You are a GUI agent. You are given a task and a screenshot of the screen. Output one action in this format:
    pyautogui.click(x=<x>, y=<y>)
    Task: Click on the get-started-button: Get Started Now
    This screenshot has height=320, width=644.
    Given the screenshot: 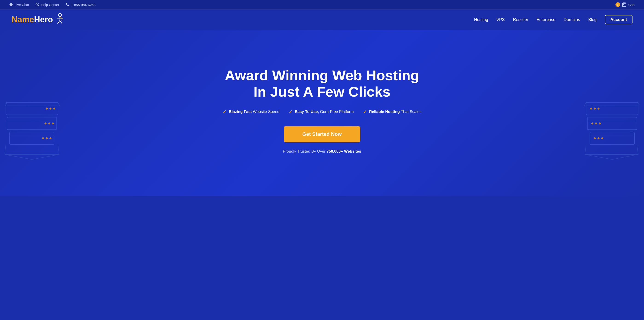 What is the action you would take?
    pyautogui.click(x=322, y=134)
    